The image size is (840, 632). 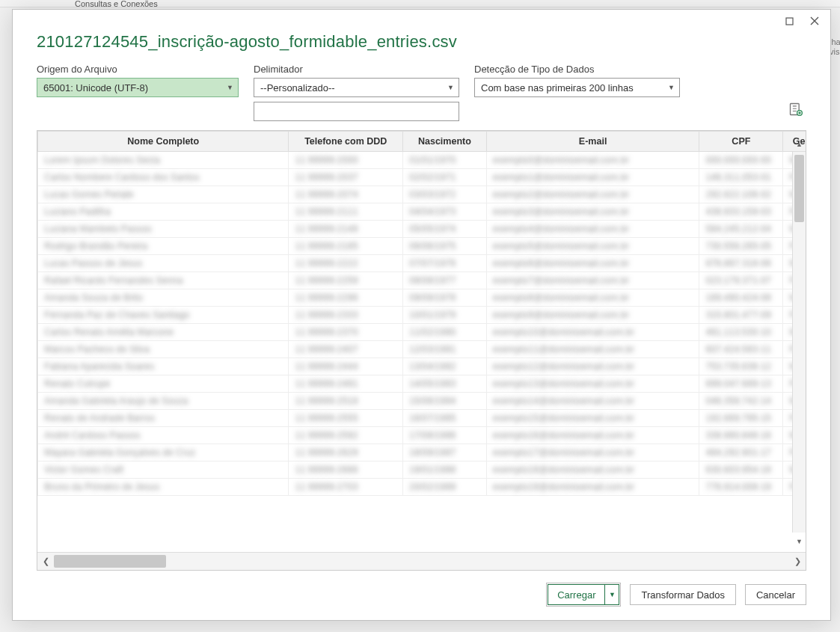 I want to click on table-cell: 899.047.689-13, so click(x=741, y=384).